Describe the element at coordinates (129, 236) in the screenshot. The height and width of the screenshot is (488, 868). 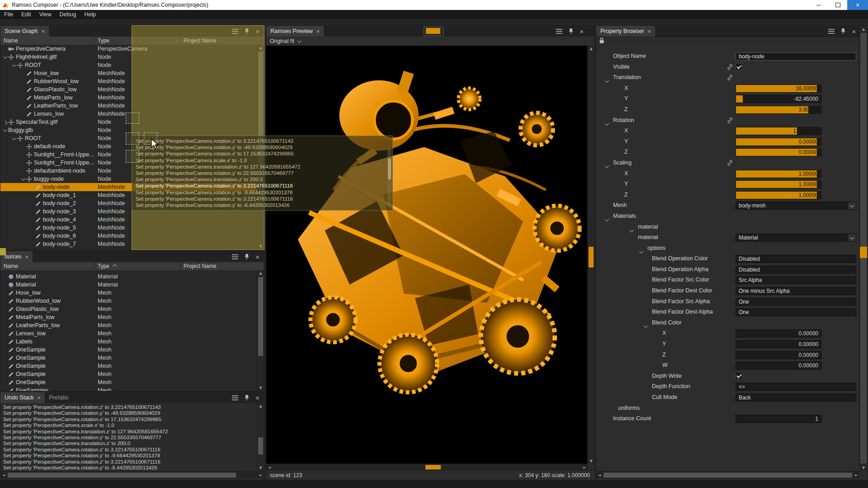
I see `scene-row-body-node_6: body-node_6MeshNode` at that location.